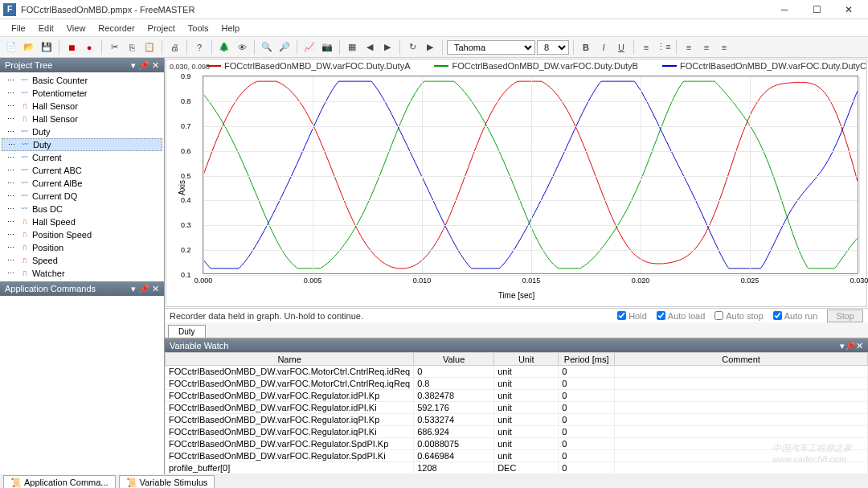 This screenshot has height=488, width=868. I want to click on list-icon: ≡, so click(646, 47).